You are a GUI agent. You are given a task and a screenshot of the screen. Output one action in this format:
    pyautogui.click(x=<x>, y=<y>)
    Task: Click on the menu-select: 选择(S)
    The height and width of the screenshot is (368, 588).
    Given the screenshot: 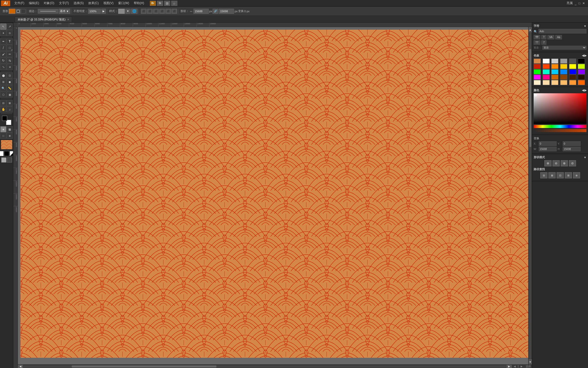 What is the action you would take?
    pyautogui.click(x=79, y=3)
    